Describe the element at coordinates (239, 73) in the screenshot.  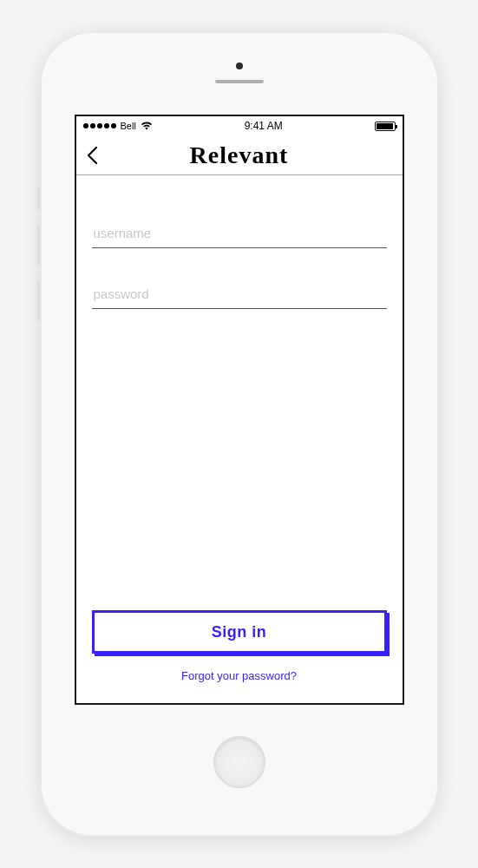
I see `device-top` at that location.